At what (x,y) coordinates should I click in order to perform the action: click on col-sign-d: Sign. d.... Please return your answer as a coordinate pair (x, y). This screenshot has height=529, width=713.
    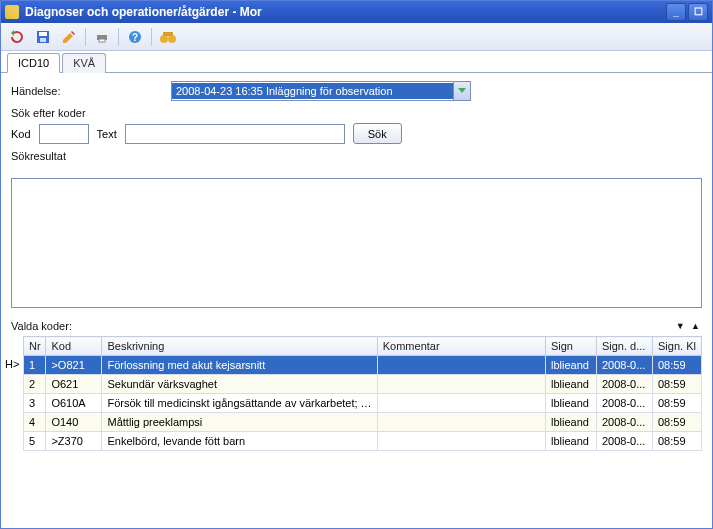
    Looking at the image, I should click on (624, 346).